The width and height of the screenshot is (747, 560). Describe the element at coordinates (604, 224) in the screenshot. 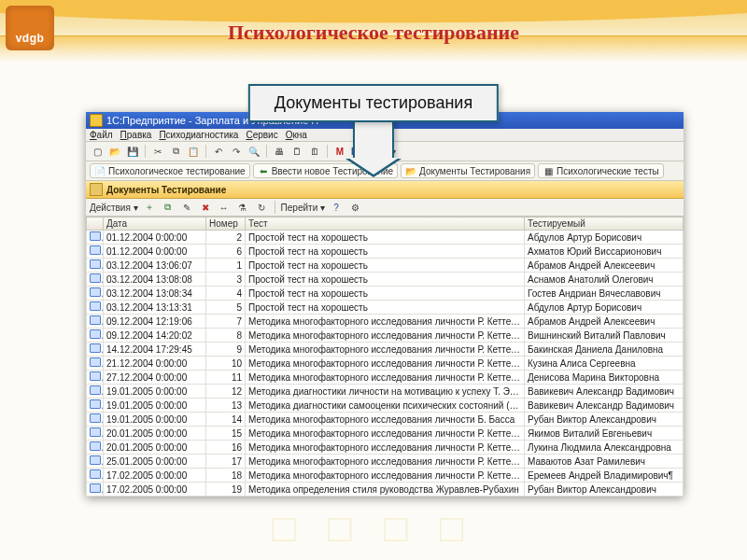

I see `col-subject: Тестируемый` at that location.